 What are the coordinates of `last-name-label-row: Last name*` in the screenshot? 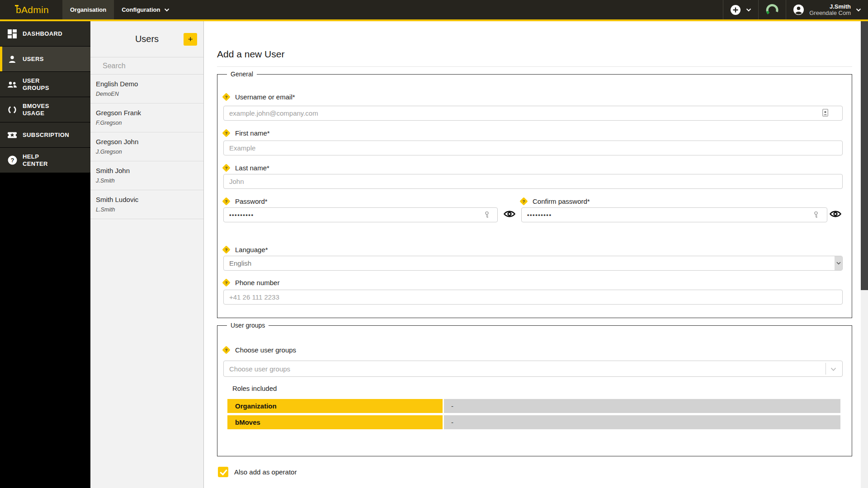 It's located at (246, 168).